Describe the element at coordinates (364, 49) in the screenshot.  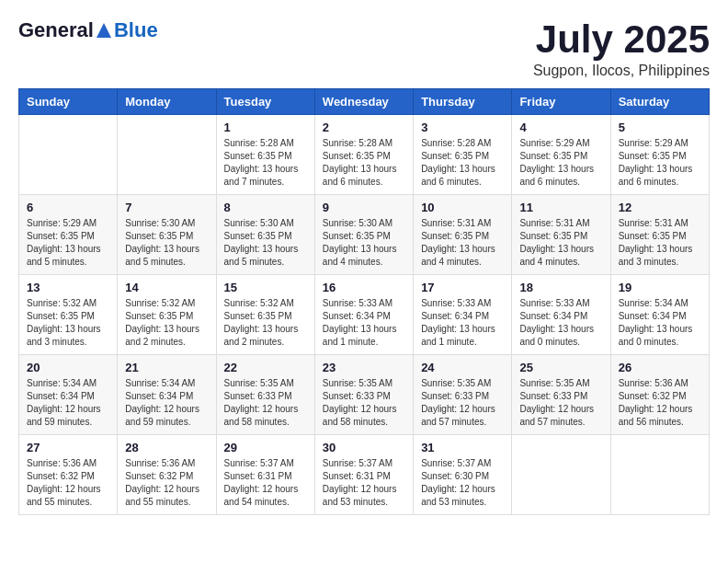
I see `page-header: General Blue July 2025 Sugpon, Ilocos, P…` at that location.